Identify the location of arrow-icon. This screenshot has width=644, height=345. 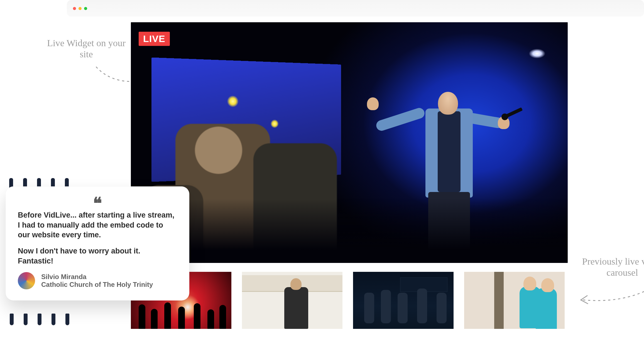
(610, 298).